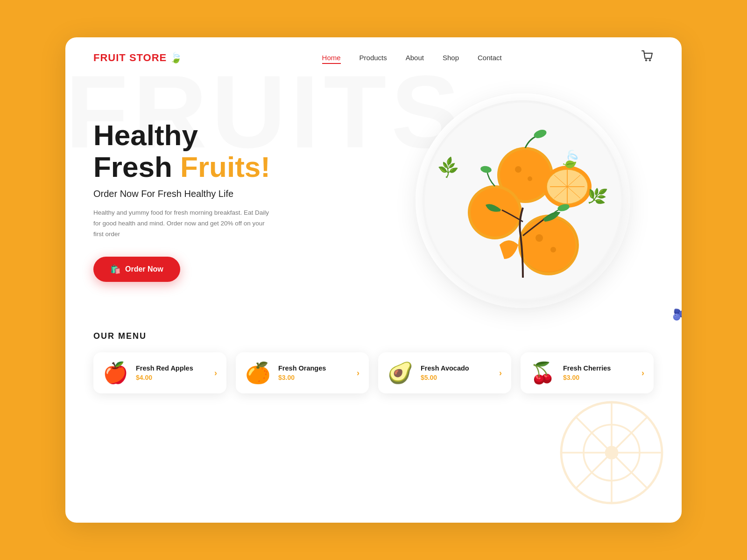 Image resolution: width=747 pixels, height=560 pixels. What do you see at coordinates (456, 378) in the screenshot?
I see `avocado-price: $5.00` at bounding box center [456, 378].